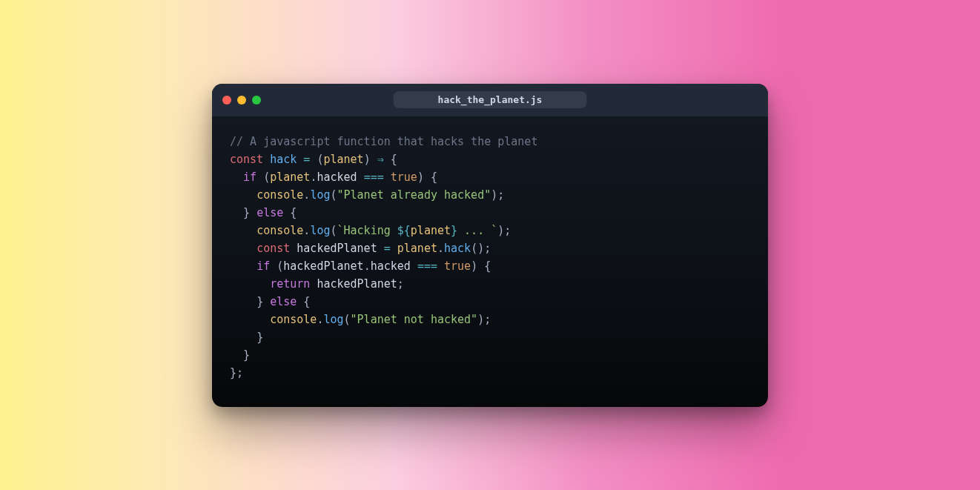 The height and width of the screenshot is (490, 980). I want to click on filename: hack_the_planet.js, so click(491, 99).